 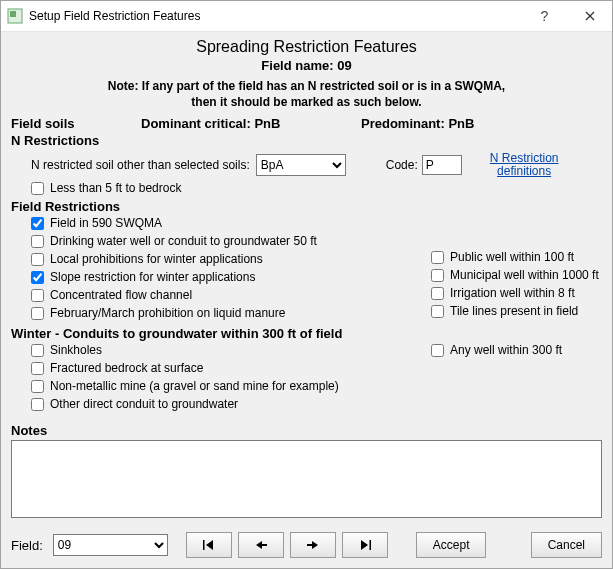 What do you see at coordinates (152, 278) in the screenshot?
I see `fr-label: Slope restriction for winter application…` at bounding box center [152, 278].